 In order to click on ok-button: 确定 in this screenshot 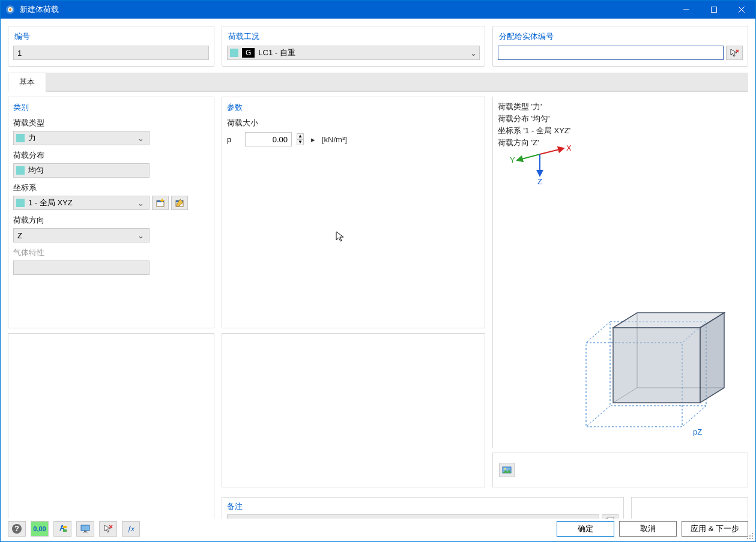, I will do `click(585, 529)`.